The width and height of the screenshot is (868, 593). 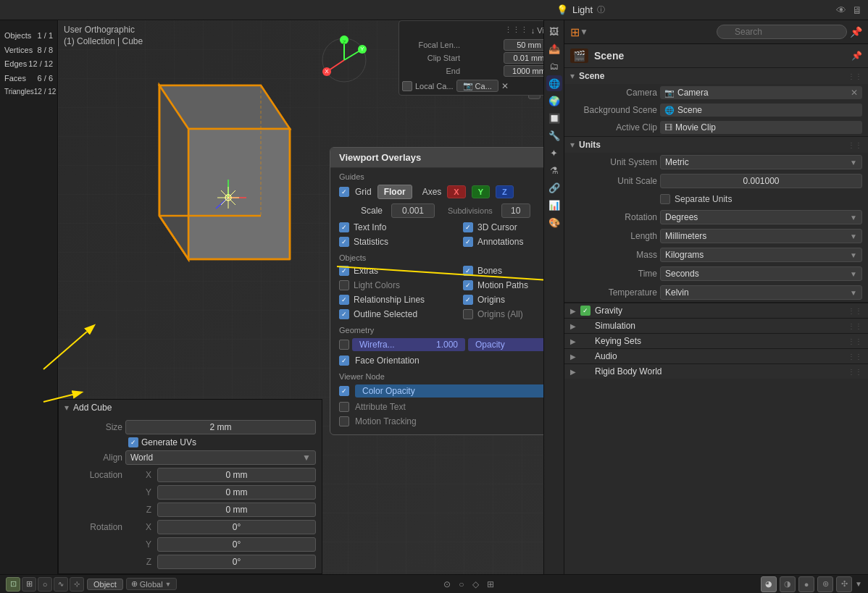 I want to click on scale-input, so click(x=413, y=211).